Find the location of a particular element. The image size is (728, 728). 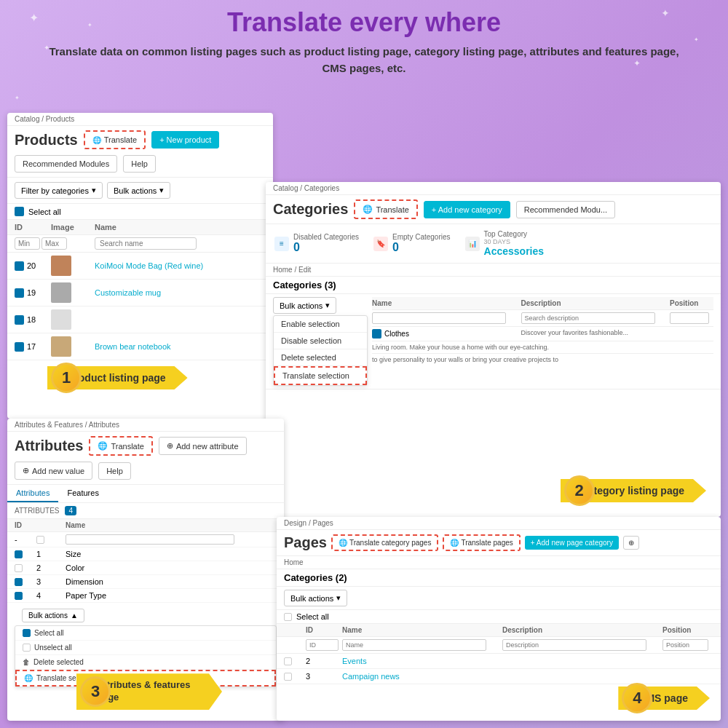

add-value-button: ⊕ Add new value is located at coordinates (54, 470).